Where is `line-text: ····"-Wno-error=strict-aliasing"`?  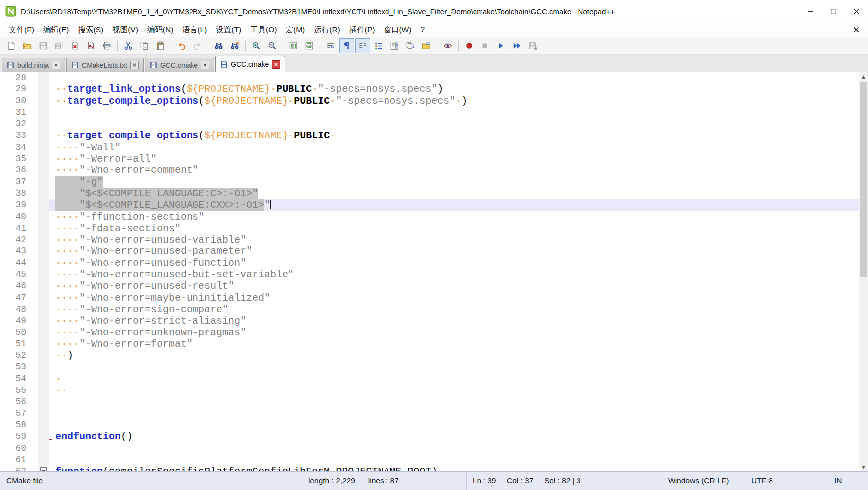
line-text: ····"-Wno-error=strict-aliasing" is located at coordinates (454, 321).